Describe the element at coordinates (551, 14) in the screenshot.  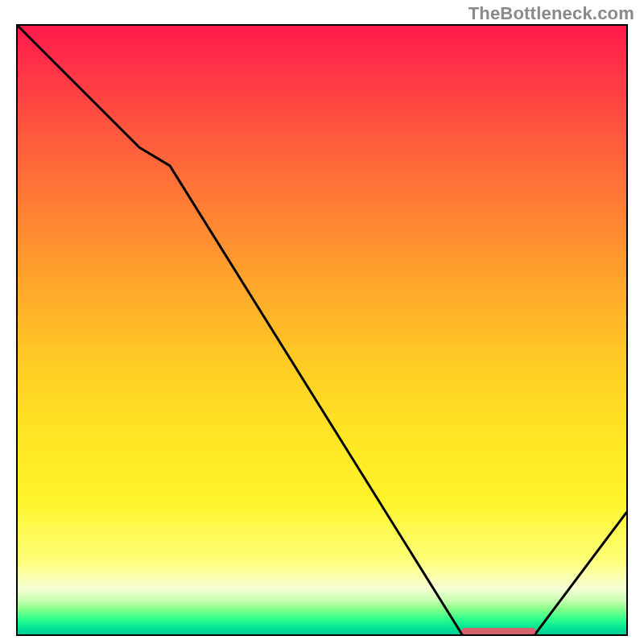
I see `attribution-text: TheBottleneck.com` at that location.